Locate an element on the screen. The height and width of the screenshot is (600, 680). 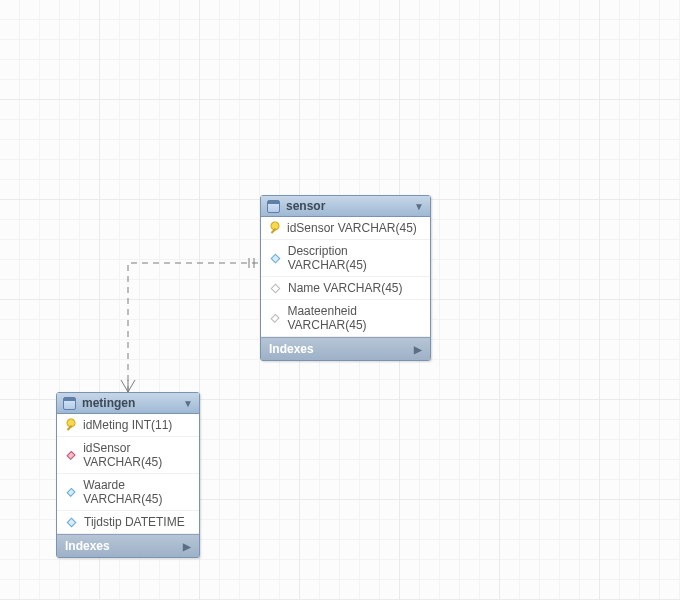
column-row: Tijdstip DATETIME is located at coordinates (128, 522).